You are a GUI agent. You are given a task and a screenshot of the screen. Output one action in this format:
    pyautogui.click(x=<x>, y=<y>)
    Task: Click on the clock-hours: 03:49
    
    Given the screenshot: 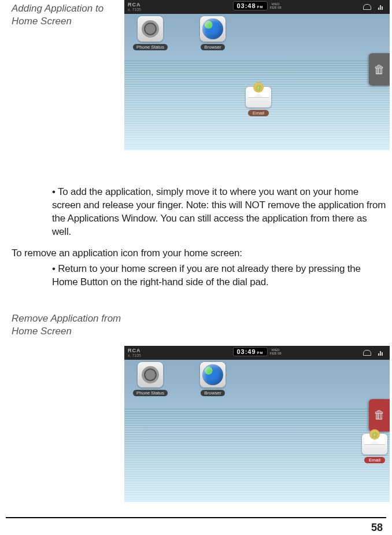 What is the action you would take?
    pyautogui.click(x=246, y=352)
    